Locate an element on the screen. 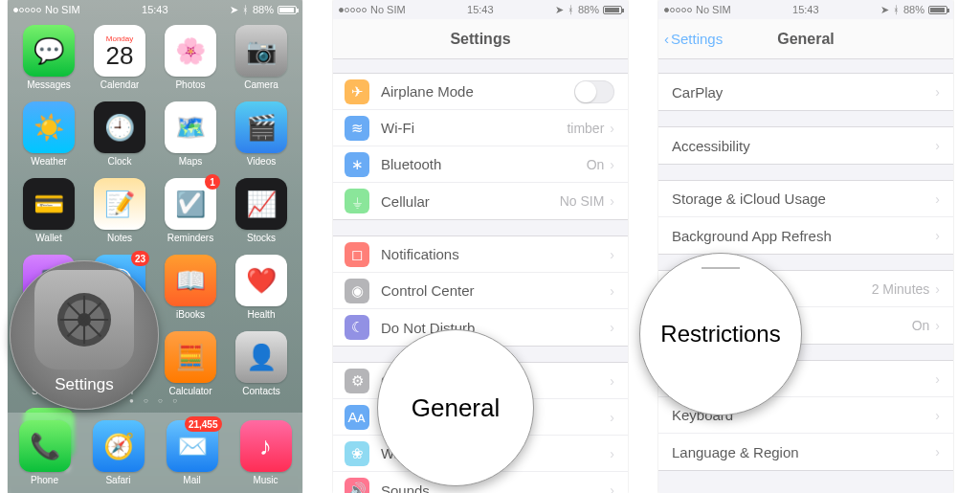 Image resolution: width=980 pixels, height=493 pixels. battery-pct: 88% is located at coordinates (589, 10).